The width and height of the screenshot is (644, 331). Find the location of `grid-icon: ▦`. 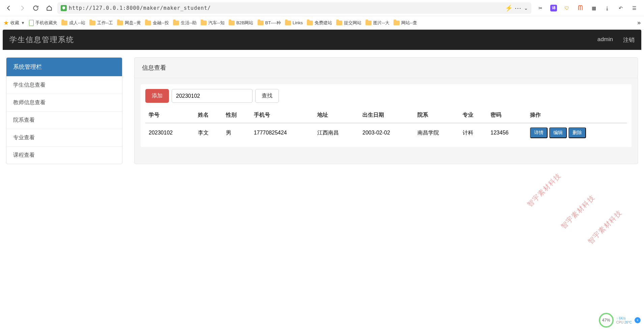

grid-icon: ▦ is located at coordinates (594, 8).